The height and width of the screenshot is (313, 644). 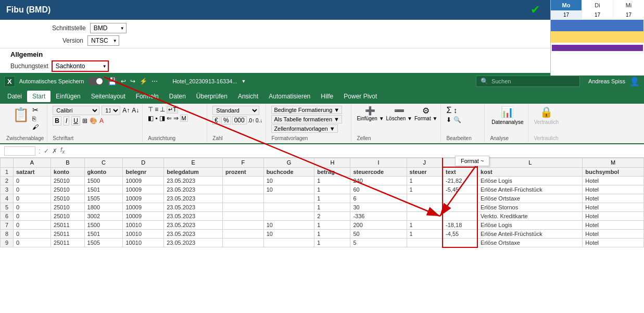 What do you see at coordinates (239, 120) in the screenshot?
I see `comma-btn: 000` at bounding box center [239, 120].